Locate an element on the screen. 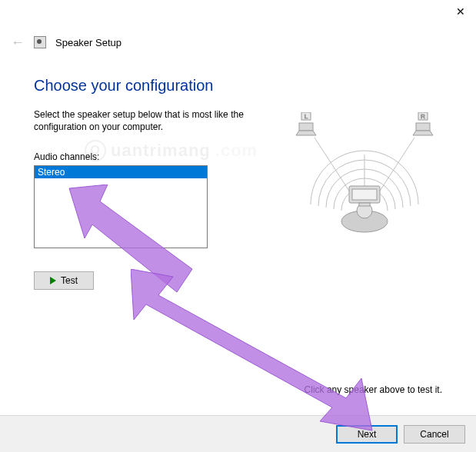  page-heading: Choose your configuration is located at coordinates (238, 86).